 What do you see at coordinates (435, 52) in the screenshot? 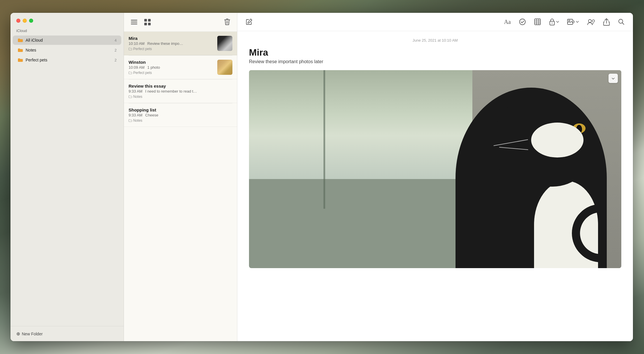
I see `note-title: Mira` at bounding box center [435, 52].